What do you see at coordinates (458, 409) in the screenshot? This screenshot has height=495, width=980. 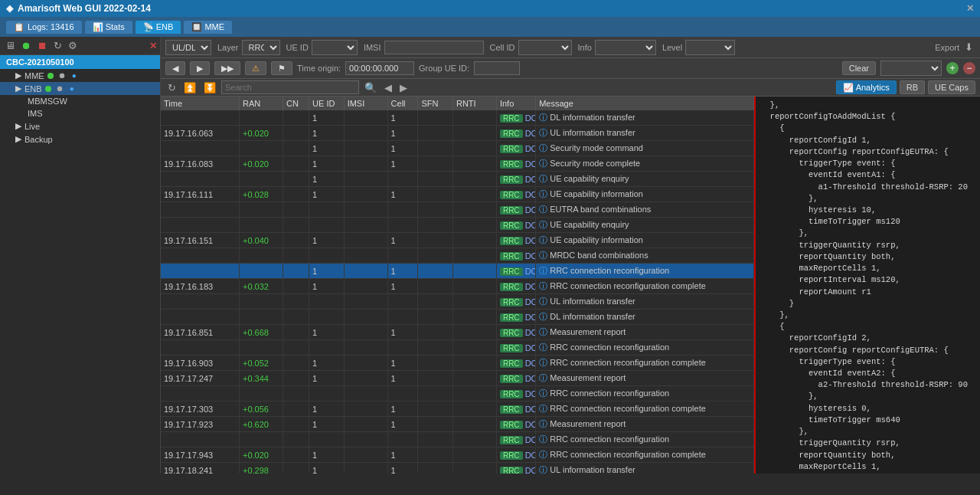 I see `table-row: 19.17.17.303+0.05611RRC DCCHⓘ RRC connec…` at bounding box center [458, 409].